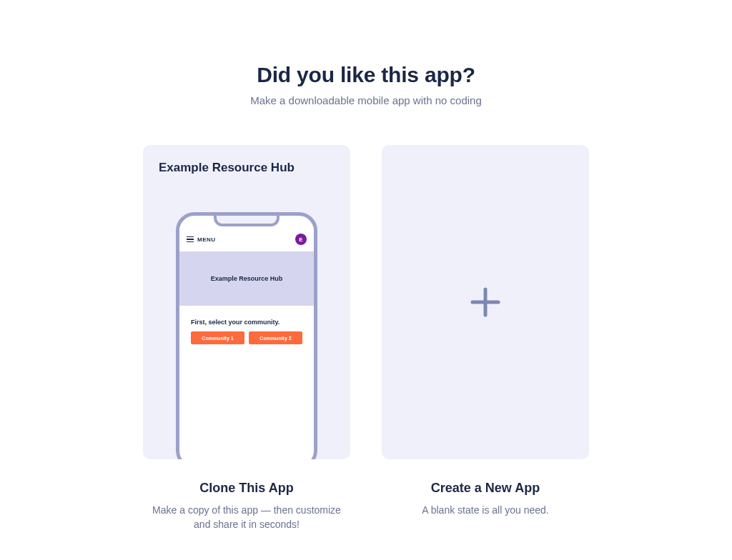  I want to click on phone-community-button: Community 2, so click(276, 338).